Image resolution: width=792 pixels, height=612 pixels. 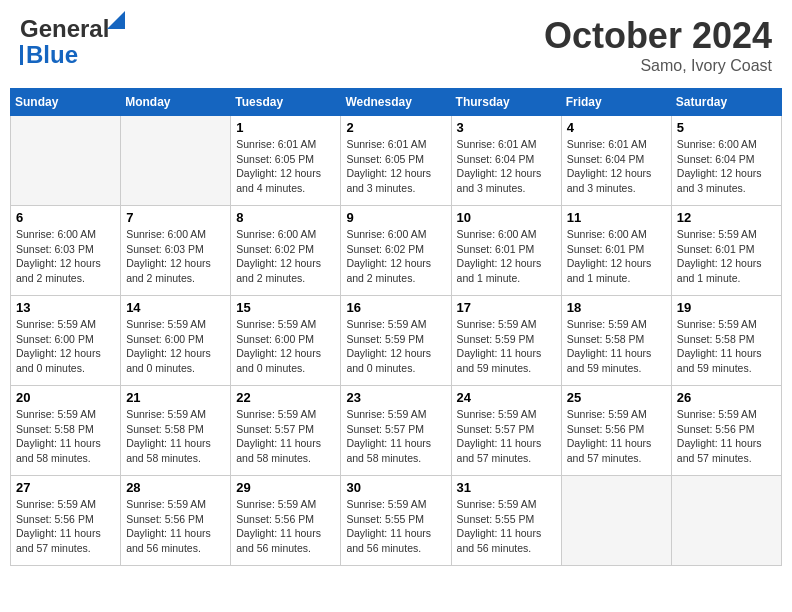 I want to click on calendar-cell: 14Sunrise: 5:59 AM Sunset: 6:00 PM Dayli…, so click(x=176, y=341).